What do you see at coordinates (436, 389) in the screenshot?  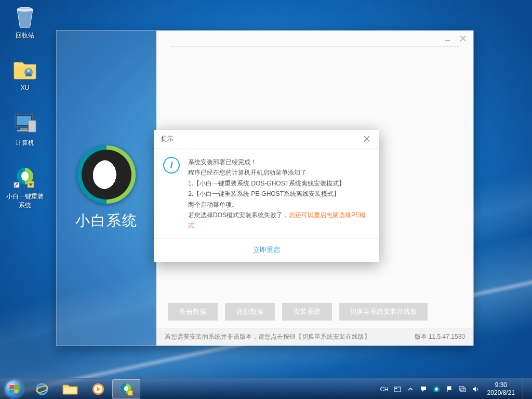 I see `tray-app-icon` at bounding box center [436, 389].